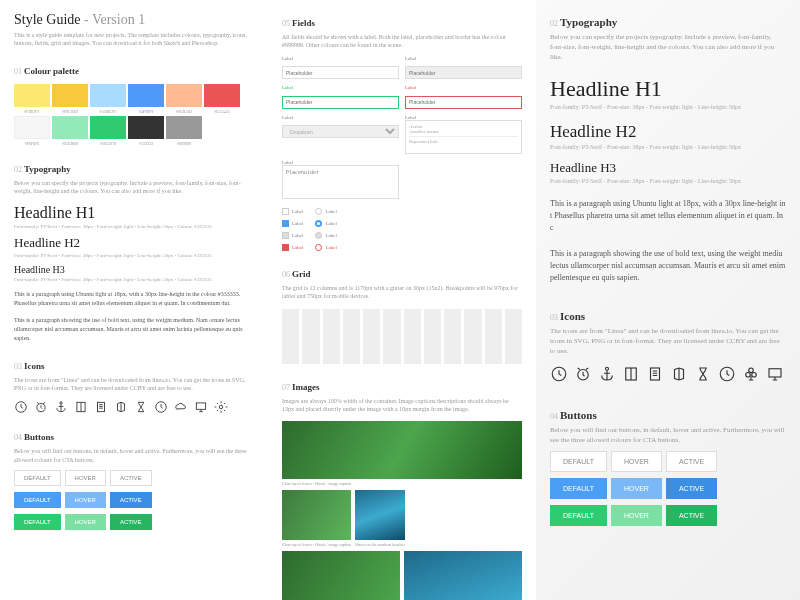  What do you see at coordinates (668, 466) in the screenshot?
I see `section-buttons-large: 04Buttons Below you will find our button…` at bounding box center [668, 466].